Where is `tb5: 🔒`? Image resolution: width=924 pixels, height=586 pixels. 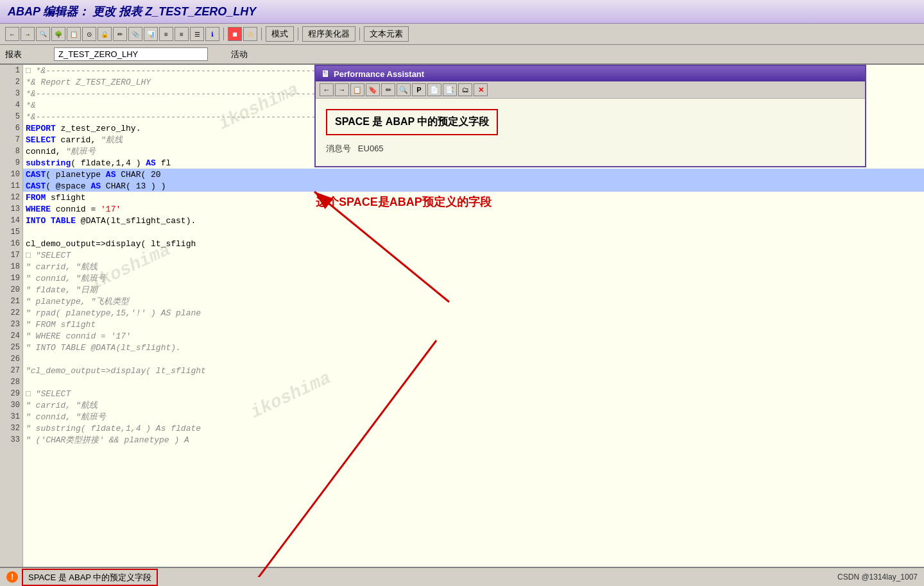
tb5: 🔒 is located at coordinates (105, 34).